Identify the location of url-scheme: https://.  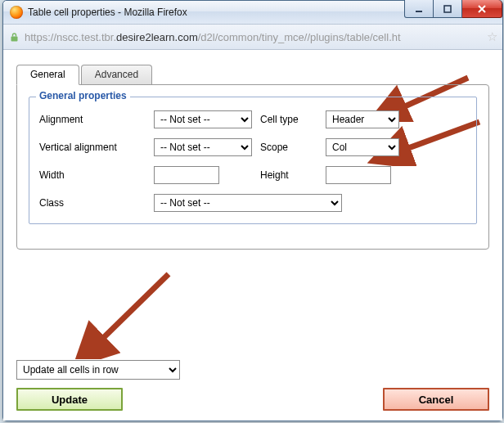
(41, 38).